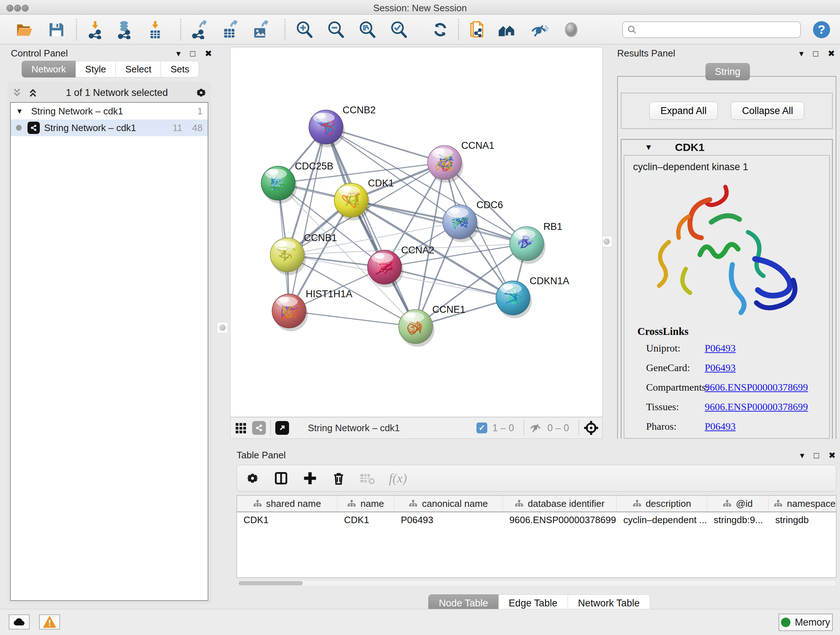  Describe the element at coordinates (649, 147) in the screenshot. I see `section-expander-icon: ▼` at that location.